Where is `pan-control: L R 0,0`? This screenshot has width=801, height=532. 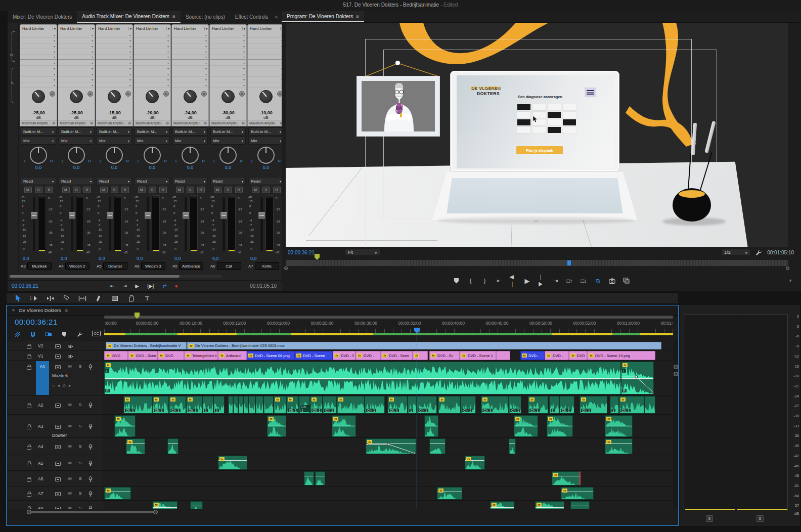
pan-control: L R 0,0 is located at coordinates (190, 161).